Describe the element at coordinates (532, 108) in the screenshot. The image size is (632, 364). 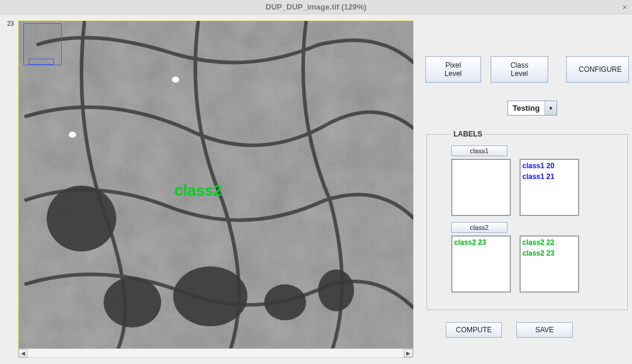
I see `mode-select: Testing ▼` at that location.